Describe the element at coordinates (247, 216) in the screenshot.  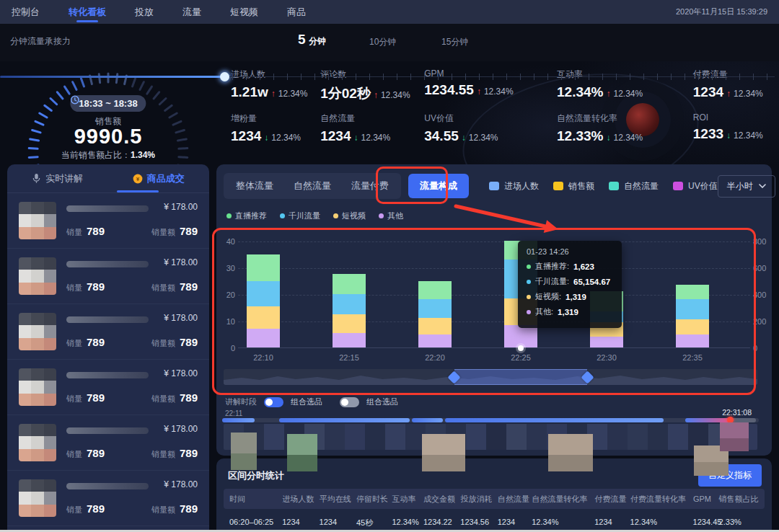
I see `series-legend-直播推荐: 直播推荐` at that location.